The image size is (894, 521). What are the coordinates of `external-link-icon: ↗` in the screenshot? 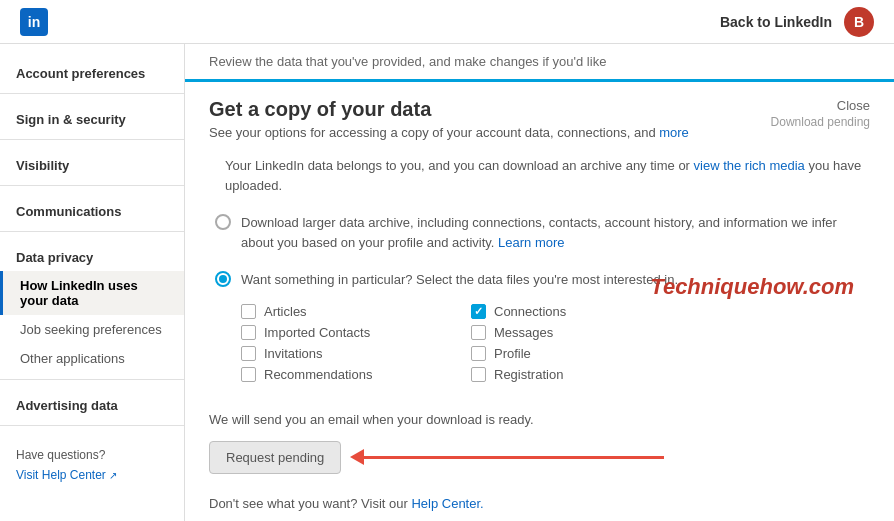 It's located at (113, 476).